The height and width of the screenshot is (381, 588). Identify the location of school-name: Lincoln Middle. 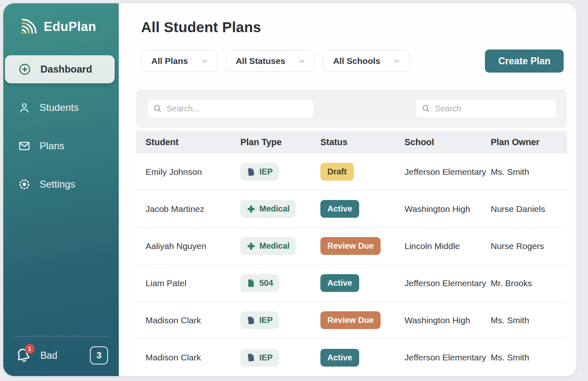
(448, 246).